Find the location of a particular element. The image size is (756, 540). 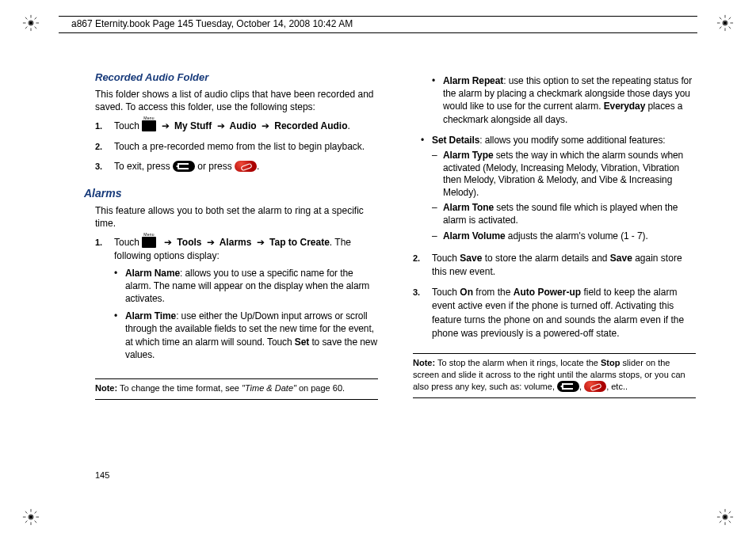

bullet-alarm-repeat: Alarm Repeat: use this option to set the… is located at coordinates (564, 103).